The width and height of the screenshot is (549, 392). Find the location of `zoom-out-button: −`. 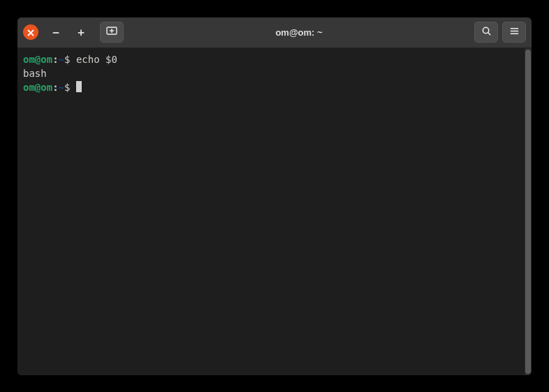

zoom-out-button: − is located at coordinates (56, 32).